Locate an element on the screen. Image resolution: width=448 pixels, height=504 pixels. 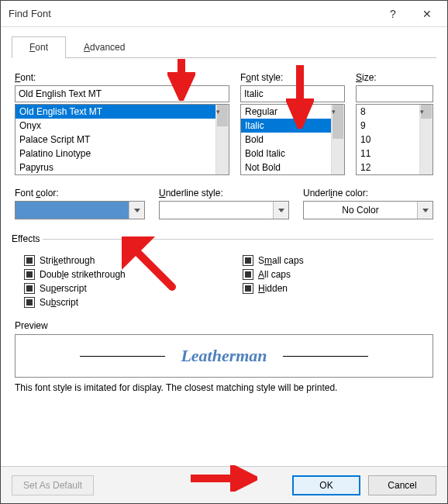
font-color-swatch is located at coordinates (72, 210).